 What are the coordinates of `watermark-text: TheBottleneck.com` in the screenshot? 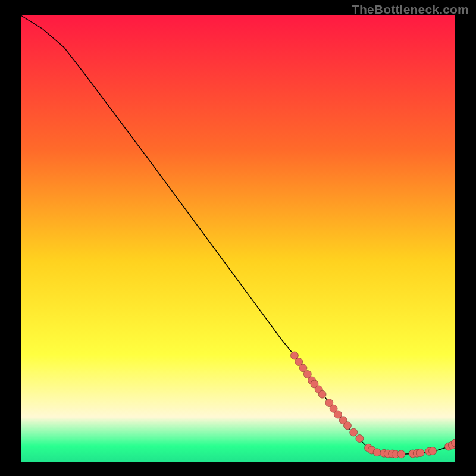 It's located at (411, 10).